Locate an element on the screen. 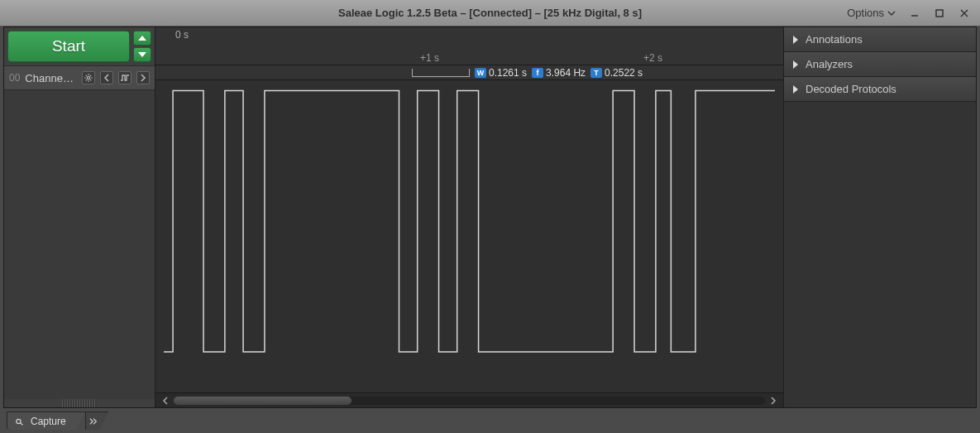  capture-icon is located at coordinates (21, 421).